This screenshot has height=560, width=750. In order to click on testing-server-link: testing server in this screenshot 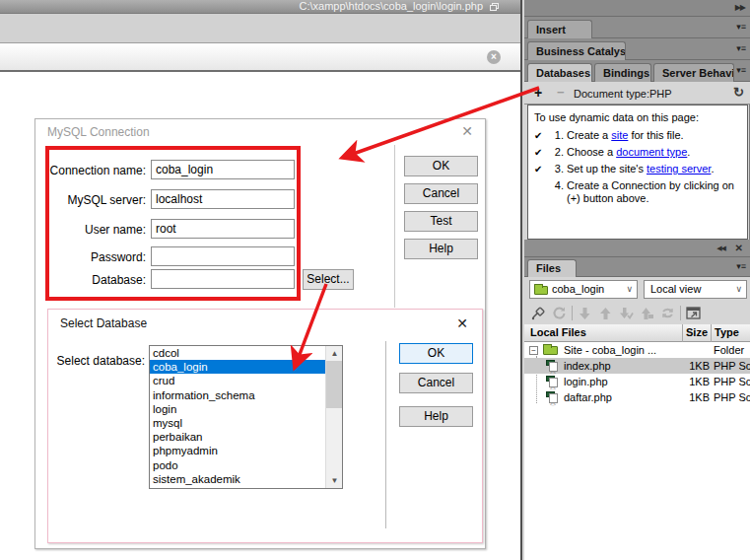, I will do `click(678, 169)`.